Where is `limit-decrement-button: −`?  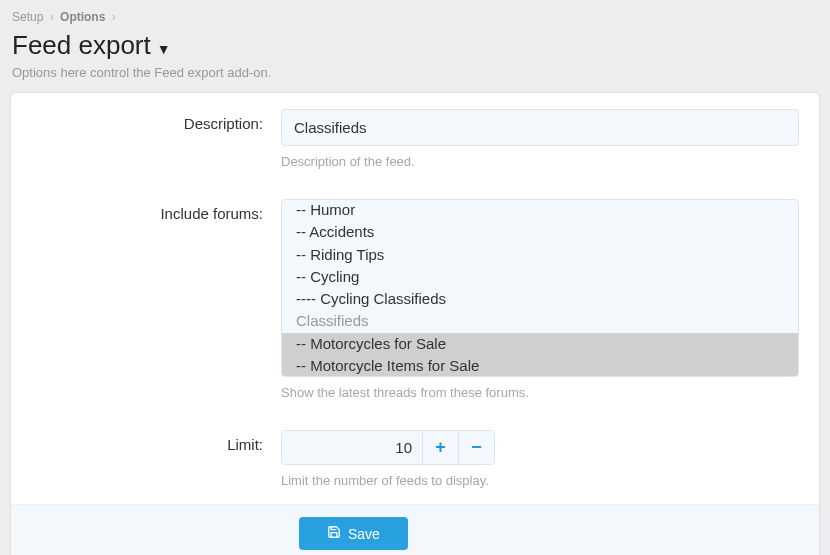 limit-decrement-button: − is located at coordinates (476, 448).